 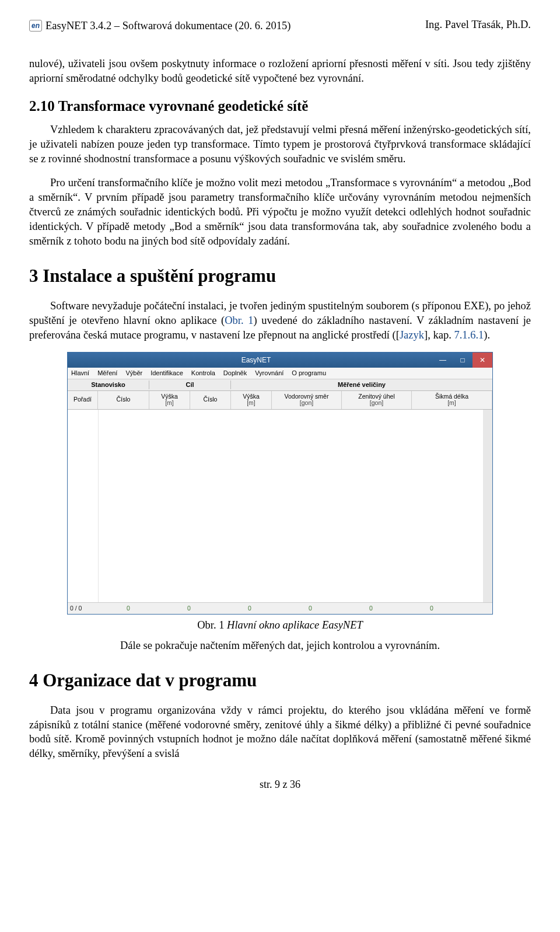 I want to click on close-button: ✕, so click(x=482, y=360).